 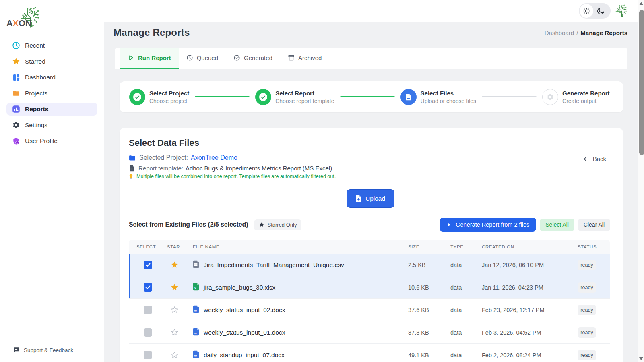 I want to click on upload-button: Upload, so click(x=370, y=199).